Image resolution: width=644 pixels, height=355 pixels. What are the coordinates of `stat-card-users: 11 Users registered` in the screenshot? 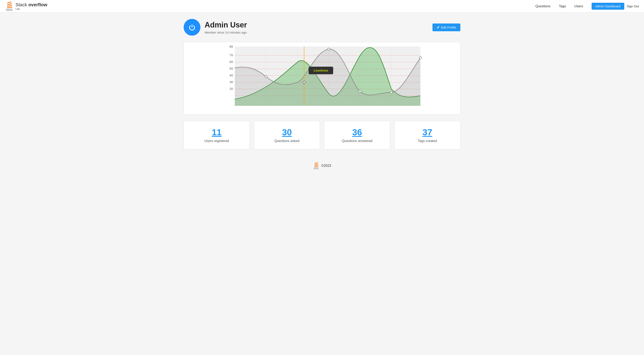 It's located at (217, 135).